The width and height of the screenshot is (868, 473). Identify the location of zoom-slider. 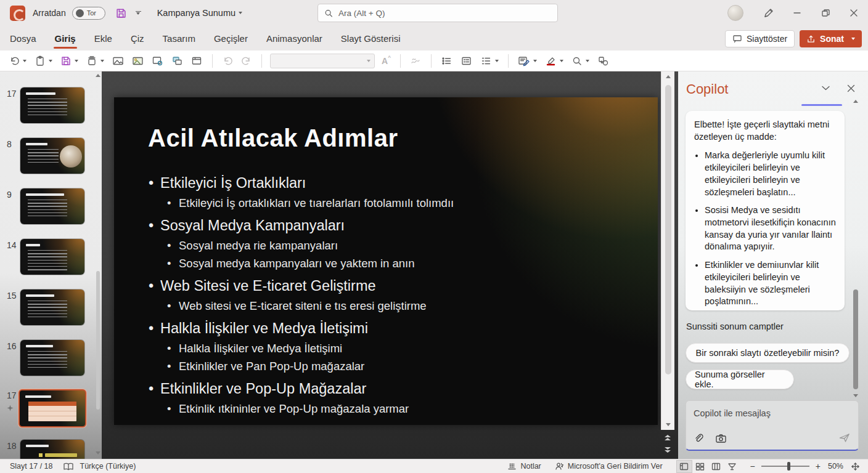
(785, 466).